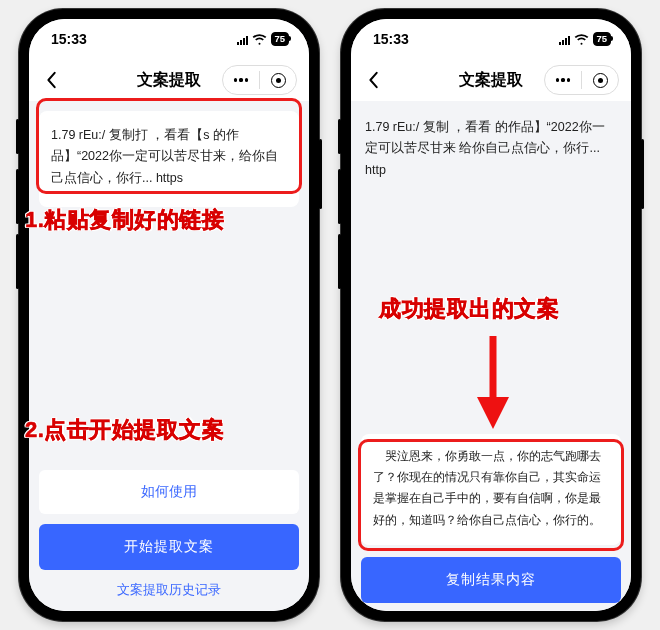  Describe the element at coordinates (491, 151) in the screenshot. I see `link-input: 1.79 rEu:/ 复制 ，看看 的作品】“2022你一定可以苦尽甘来 给你自…` at that location.